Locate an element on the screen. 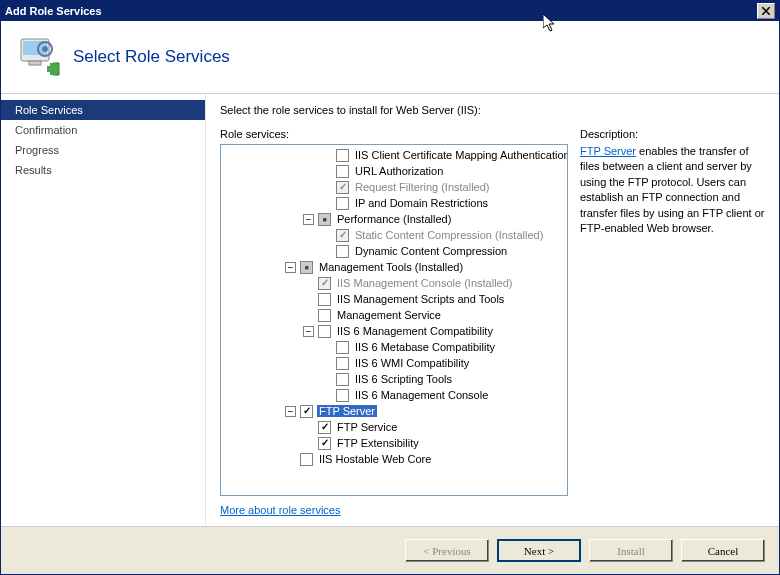 Image resolution: width=780 pixels, height=575 pixels. tree-node-label: IIS Client Certificate Mapping Authentic… is located at coordinates (460, 155).